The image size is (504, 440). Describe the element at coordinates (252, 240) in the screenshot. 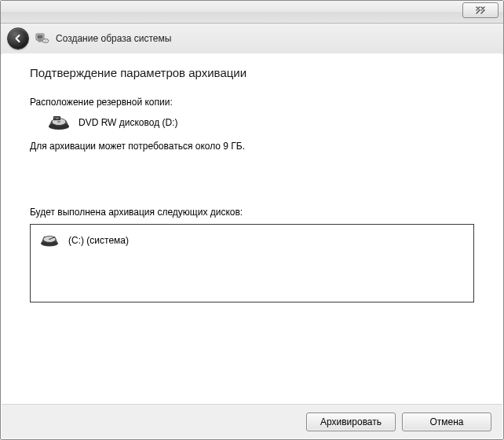

I see `list-item: (C:) (система)` at that location.